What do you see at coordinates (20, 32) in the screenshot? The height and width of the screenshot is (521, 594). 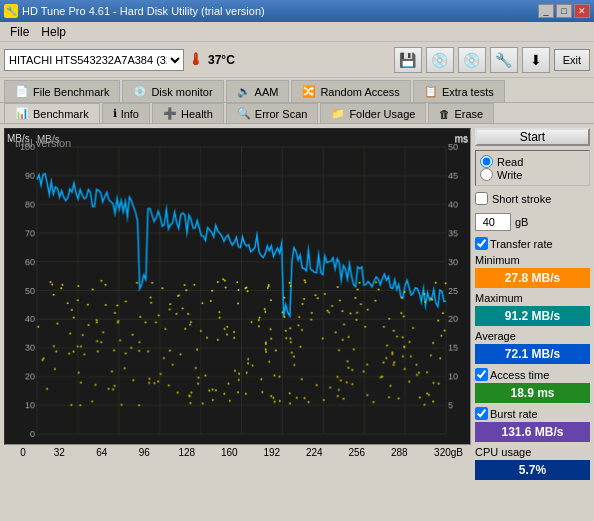 I see `menu-file: File` at bounding box center [20, 32].